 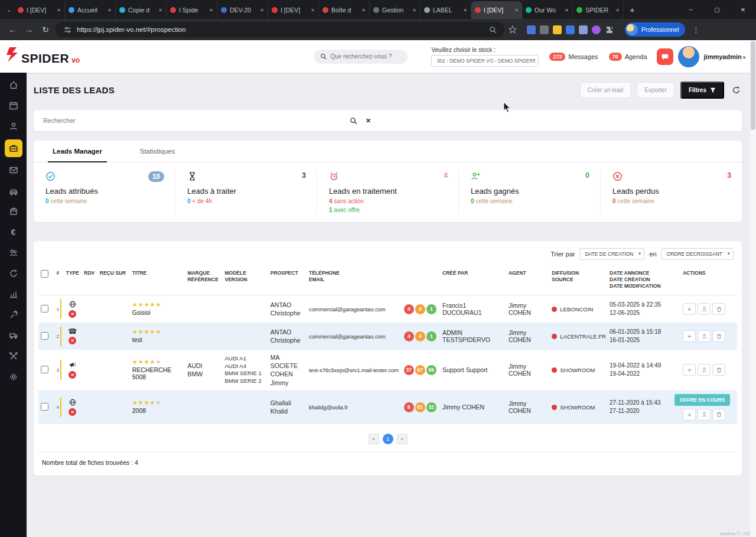 What do you see at coordinates (497, 10) in the screenshot?
I see `browser-tab-active: I [DEV]✕` at bounding box center [497, 10].